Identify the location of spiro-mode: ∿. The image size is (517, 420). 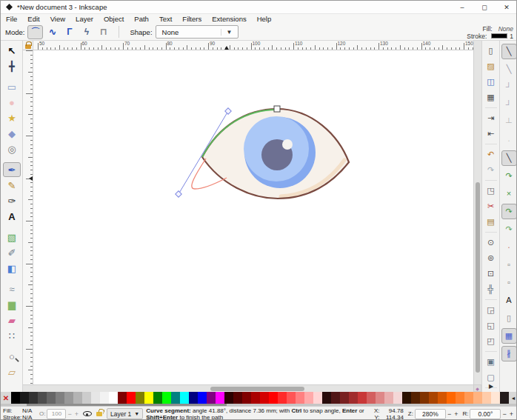
(52, 33).